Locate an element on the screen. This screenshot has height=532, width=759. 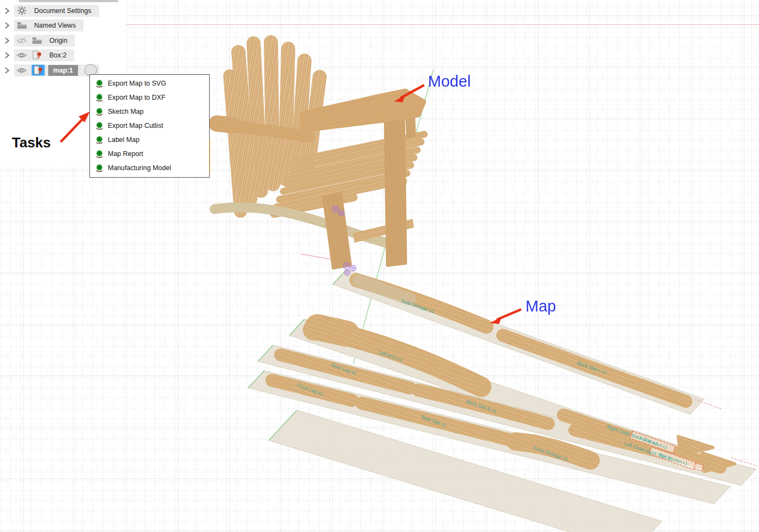
chair-model-3d is located at coordinates (320, 159).